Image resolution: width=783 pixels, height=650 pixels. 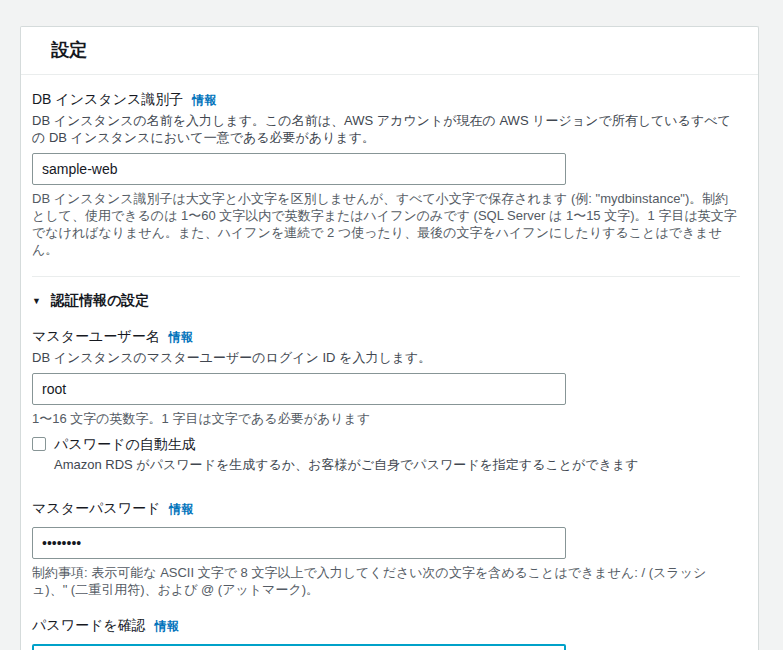 I want to click on field-master-username: マスターユーザー名 情報 DB インスタンスのマスターユーザーのログイン ID …, so click(x=386, y=377).